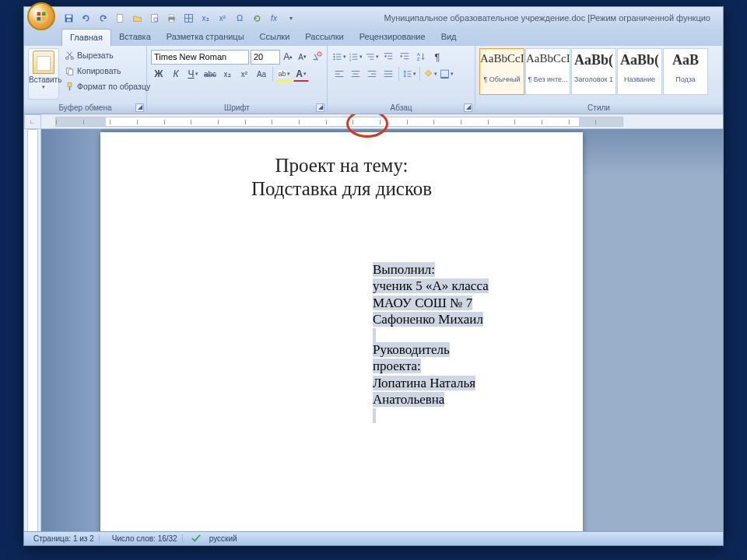 The image size is (747, 560). I want to click on open-icon, so click(137, 18).